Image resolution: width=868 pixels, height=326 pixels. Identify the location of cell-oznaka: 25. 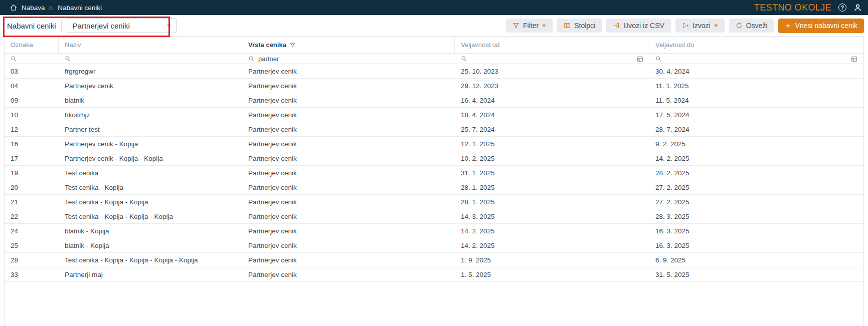
(32, 245).